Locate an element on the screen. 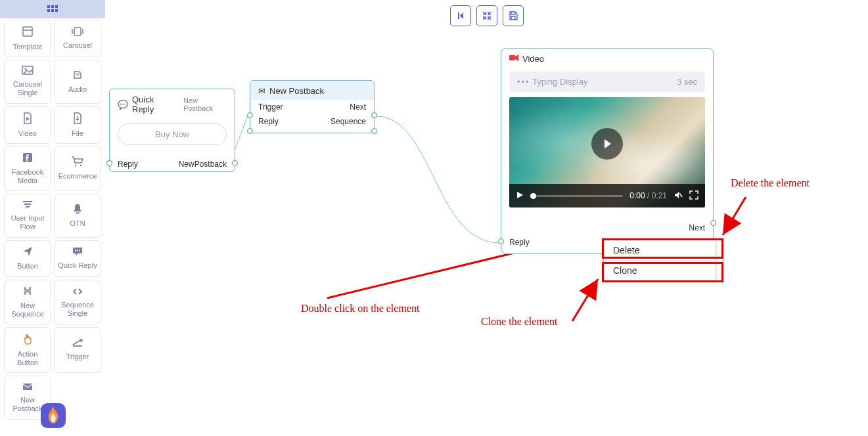  tile-label: Carousel Single is located at coordinates (28, 89).